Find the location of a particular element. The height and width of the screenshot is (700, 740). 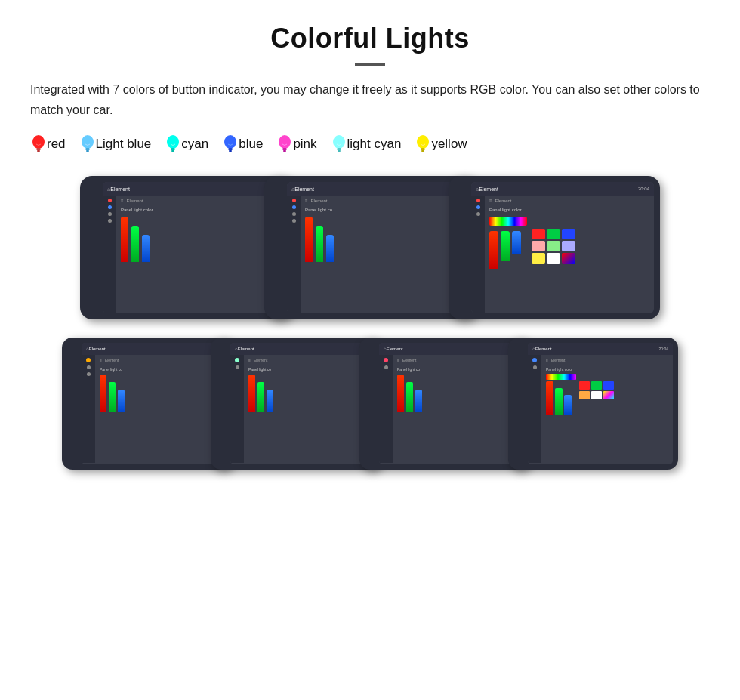

device-bot-3: ⌂ Element ≡ Element is located at coordinates (444, 403).